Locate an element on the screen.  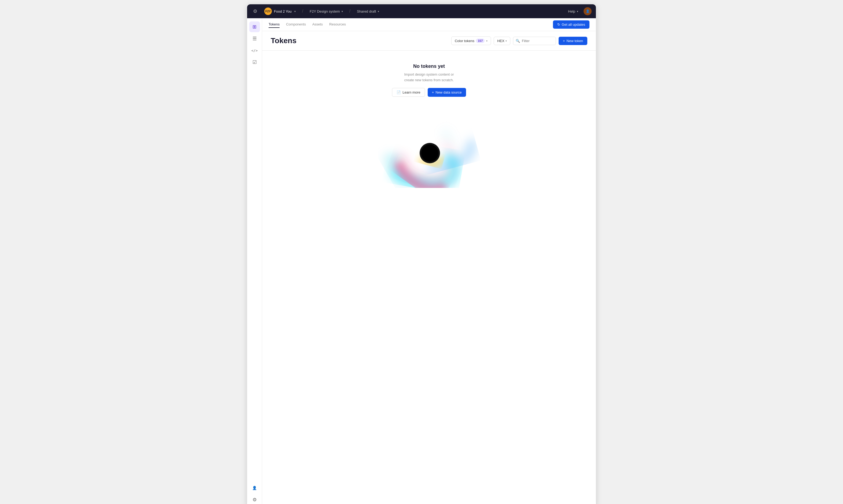
nav-gear-icon: ⚙ is located at coordinates (255, 12).